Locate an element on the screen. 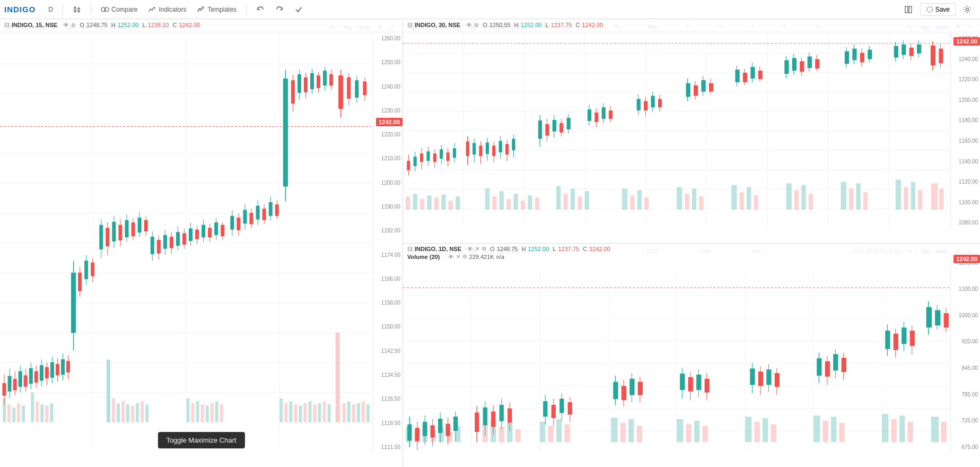 This screenshot has width=980, height=467. br-chart-settings-icon: ⚙ is located at coordinates (484, 248).